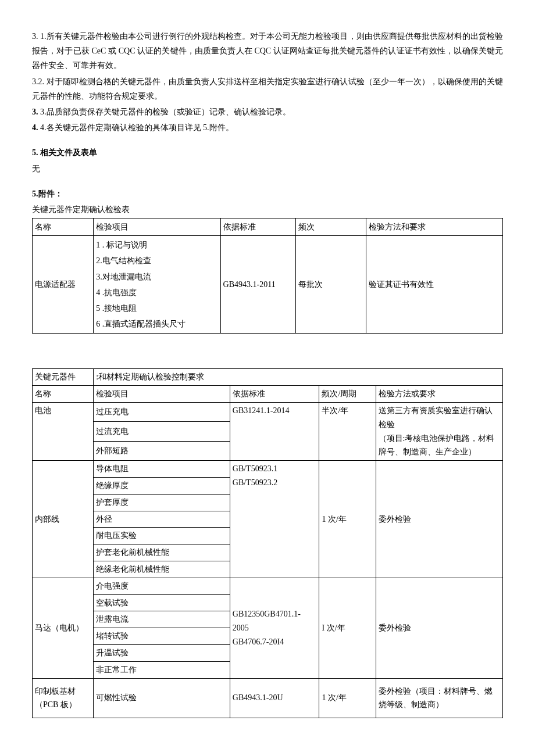 The width and height of the screenshot is (535, 756). What do you see at coordinates (439, 698) in the screenshot?
I see `cell-method: 委外检验（项目：材料牌号、燃烧等级、制造商）` at bounding box center [439, 698].